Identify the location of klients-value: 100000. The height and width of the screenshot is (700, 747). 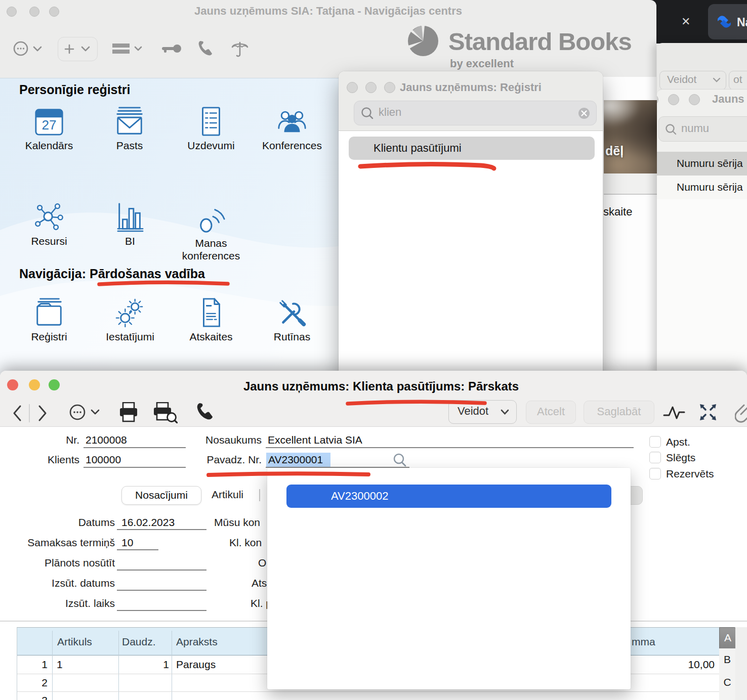
(103, 460).